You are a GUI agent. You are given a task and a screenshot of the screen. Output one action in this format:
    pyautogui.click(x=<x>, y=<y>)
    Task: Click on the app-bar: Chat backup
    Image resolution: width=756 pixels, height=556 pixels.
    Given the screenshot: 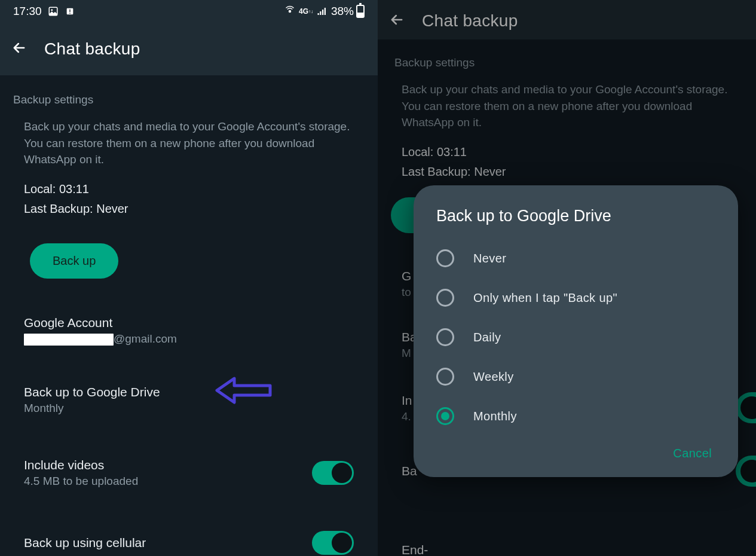 What is the action you would take?
    pyautogui.click(x=189, y=49)
    